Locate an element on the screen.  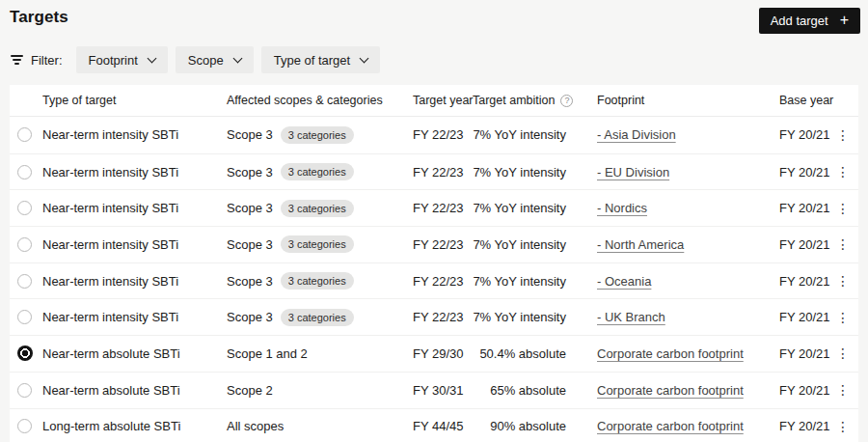
filter-chip-type-of-target: Type of target is located at coordinates (321, 60).